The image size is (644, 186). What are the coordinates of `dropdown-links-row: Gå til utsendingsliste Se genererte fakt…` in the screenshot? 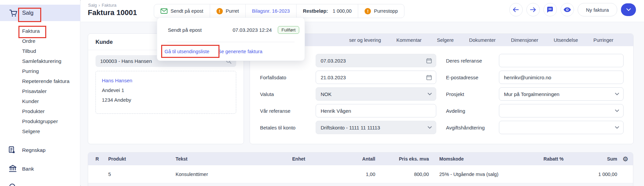 It's located at (231, 52).